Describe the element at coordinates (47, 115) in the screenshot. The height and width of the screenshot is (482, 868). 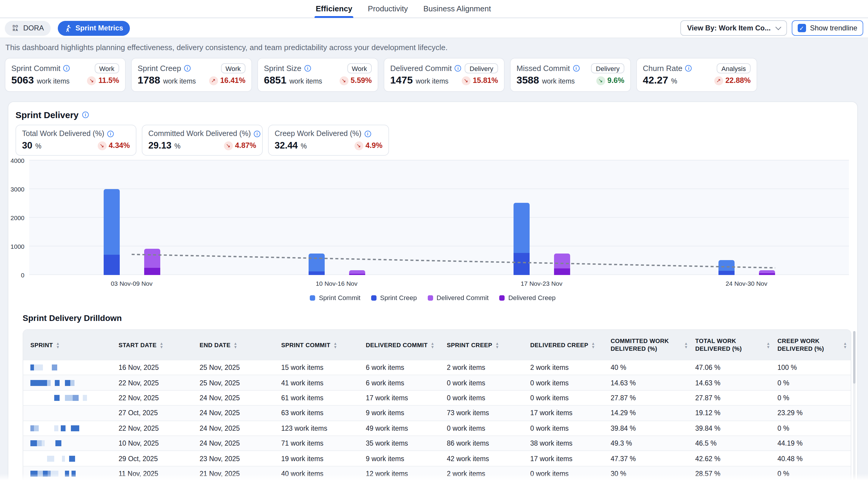
I see `sprint-delivery-title: Sprint Delivery` at that location.